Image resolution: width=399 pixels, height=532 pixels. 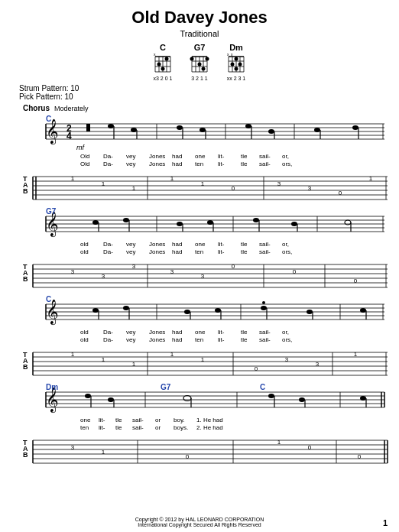 What do you see at coordinates (200, 339) in the screenshot?
I see `lyrics-row-3b: old Da- vey Jones had ten lit- tle sail-…` at bounding box center [200, 339].